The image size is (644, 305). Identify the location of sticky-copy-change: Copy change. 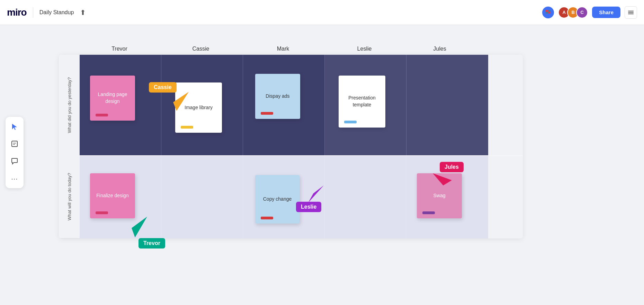
(277, 199).